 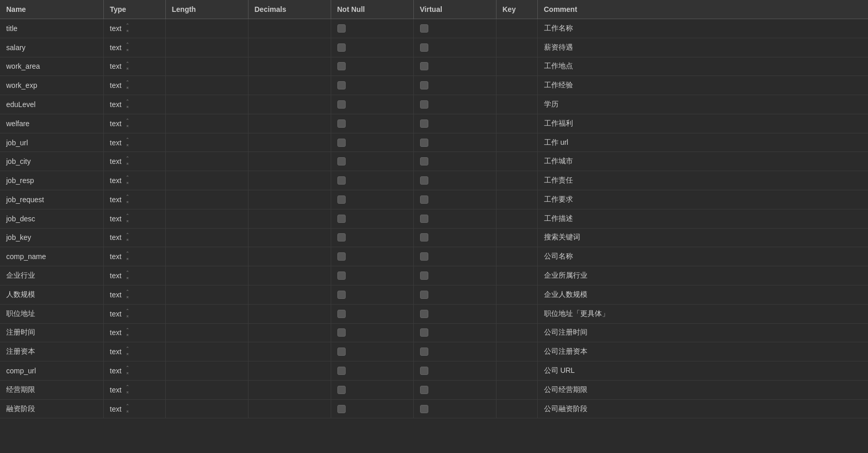 What do you see at coordinates (434, 123) in the screenshot?
I see `table-row: welfaretext⌃⌅工作福利` at bounding box center [434, 123].